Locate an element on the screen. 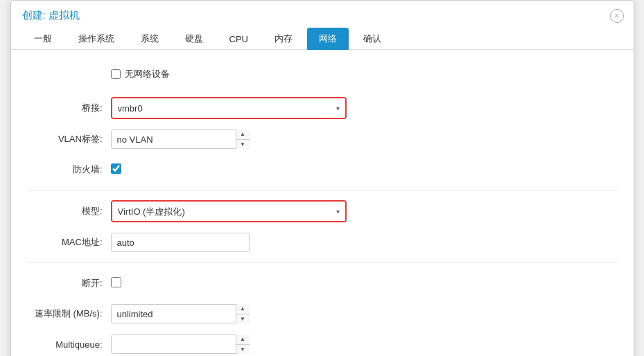 Image resolution: width=644 pixels, height=356 pixels. model-row: 模型: VirtIO (半虚拟化) E1000 RTL8139 vmxnet3 … is located at coordinates (322, 211).